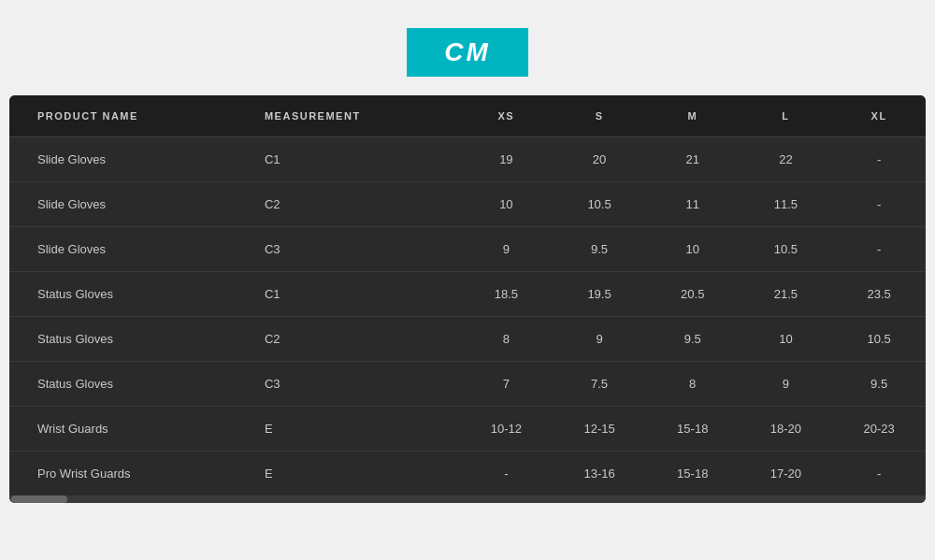  Describe the element at coordinates (39, 499) in the screenshot. I see `scrollbar-thumb` at that location.